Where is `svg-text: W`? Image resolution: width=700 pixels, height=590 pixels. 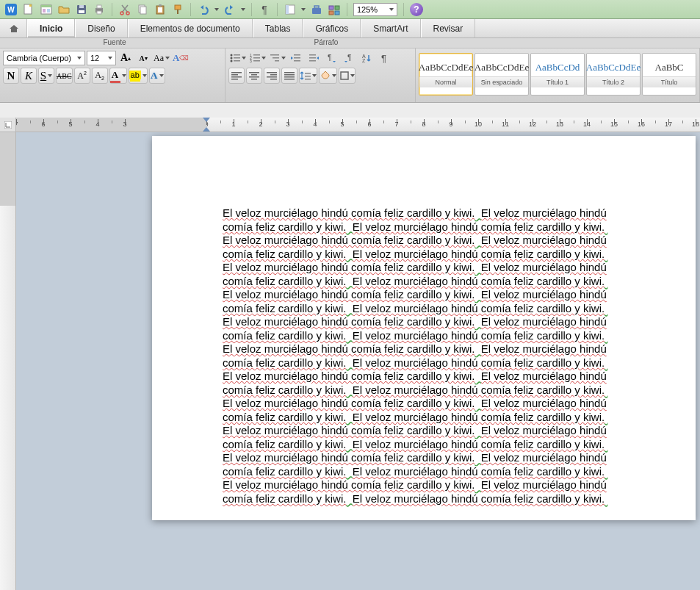 svg-text: W is located at coordinates (11, 10).